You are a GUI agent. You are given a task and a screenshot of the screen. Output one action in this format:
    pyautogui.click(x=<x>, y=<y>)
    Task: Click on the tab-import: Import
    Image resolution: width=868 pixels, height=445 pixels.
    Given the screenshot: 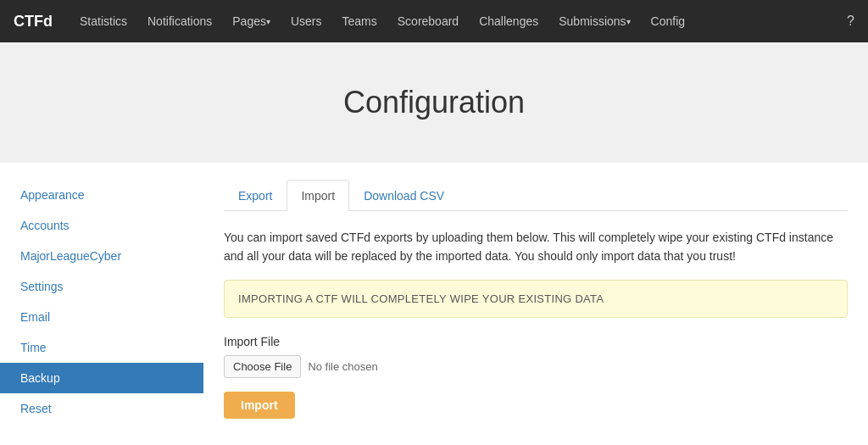 What is the action you would take?
    pyautogui.click(x=318, y=195)
    